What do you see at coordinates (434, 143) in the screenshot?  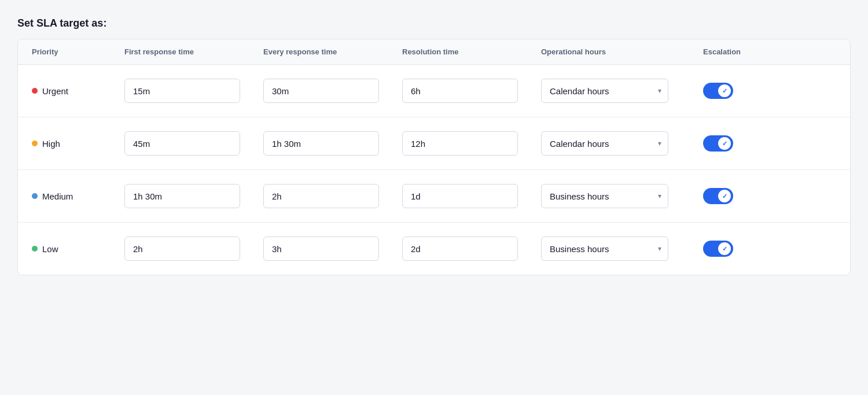 I see `table-row-high: High Calendar hours Business hours ▾` at bounding box center [434, 143].